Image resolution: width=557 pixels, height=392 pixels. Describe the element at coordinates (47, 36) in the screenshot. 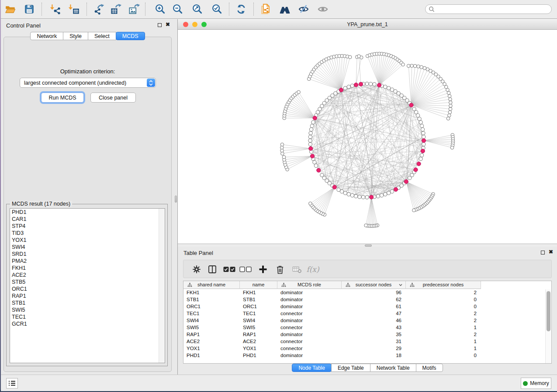

I see `tab-network: Network` at that location.